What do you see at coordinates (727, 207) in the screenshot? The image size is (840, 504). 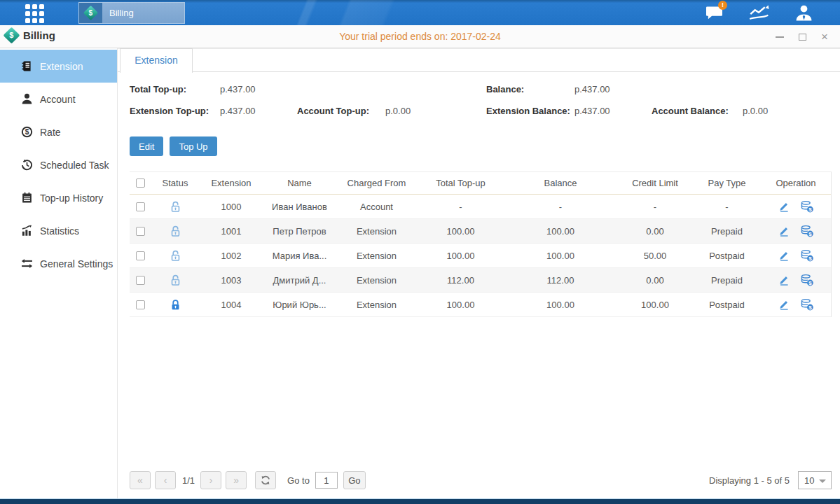 I see `cell-pay-type: -` at bounding box center [727, 207].